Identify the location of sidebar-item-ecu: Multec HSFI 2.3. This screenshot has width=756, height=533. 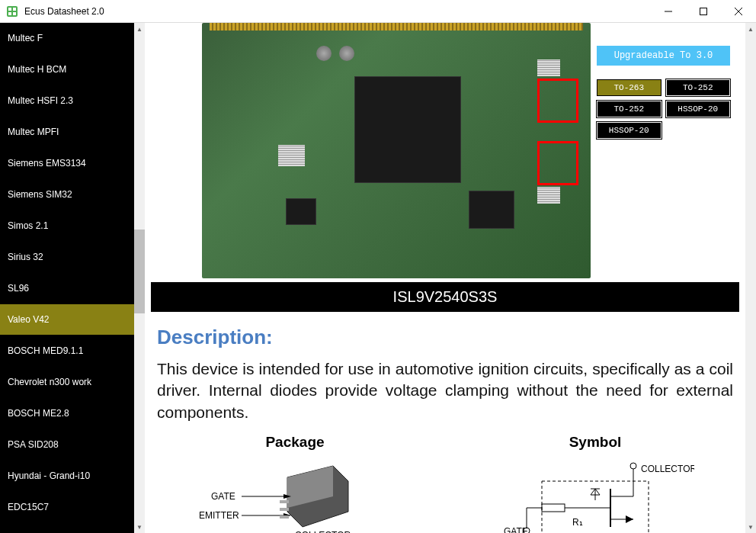
(67, 101).